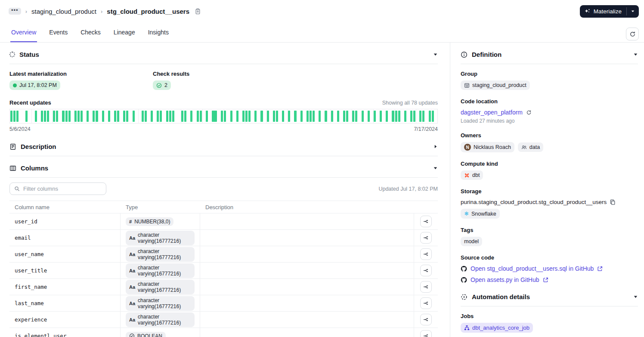 The height and width of the screenshot is (337, 644). I want to click on reload-code-location-icon, so click(529, 113).